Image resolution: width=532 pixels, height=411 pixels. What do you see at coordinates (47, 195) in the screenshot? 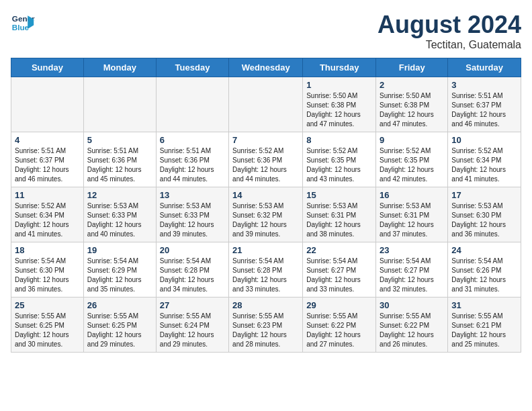
I see `day-number: 11` at bounding box center [47, 195].